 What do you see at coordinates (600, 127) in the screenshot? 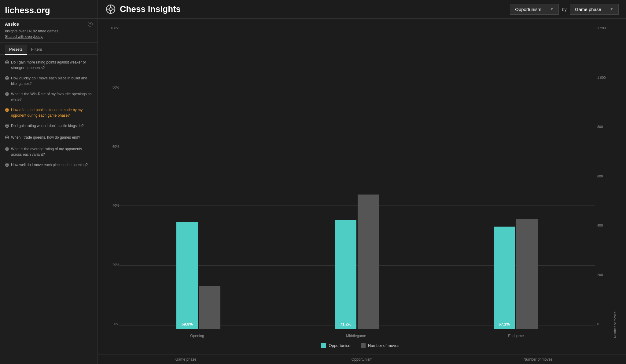
I see `y-right-label: 800` at bounding box center [600, 127].